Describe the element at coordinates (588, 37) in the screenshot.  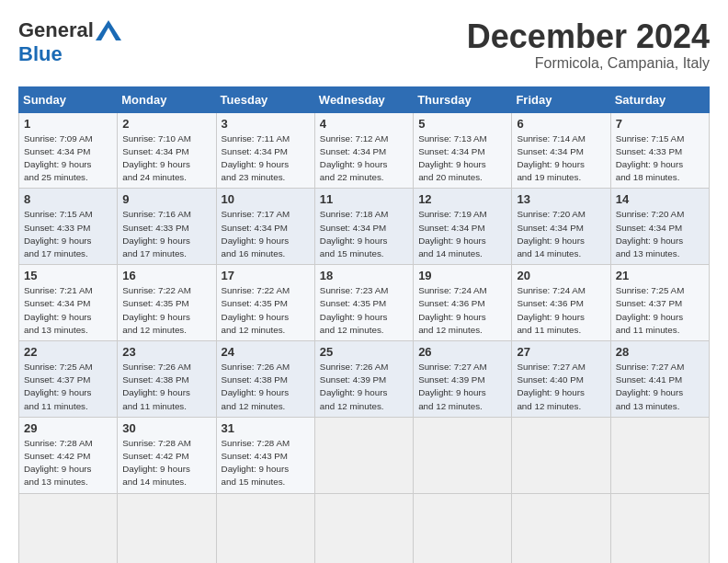
I see `month-title: December 2024` at that location.